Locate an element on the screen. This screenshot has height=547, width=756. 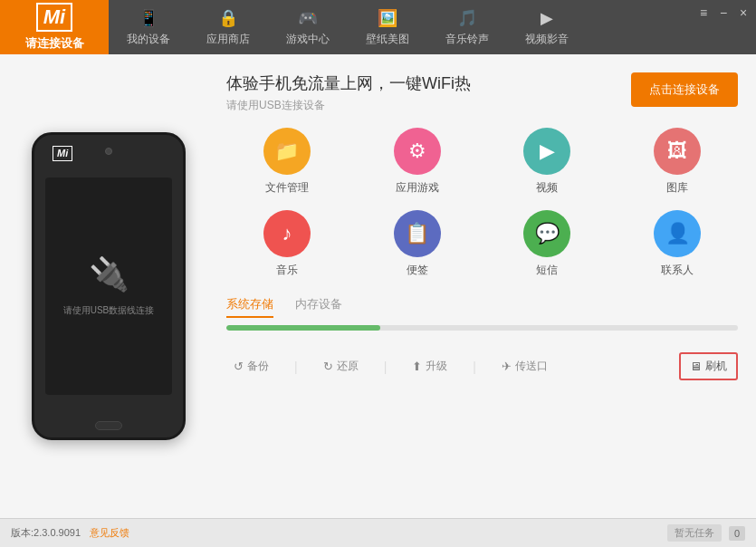
restore-button: ↻ 还原 is located at coordinates (340, 366).